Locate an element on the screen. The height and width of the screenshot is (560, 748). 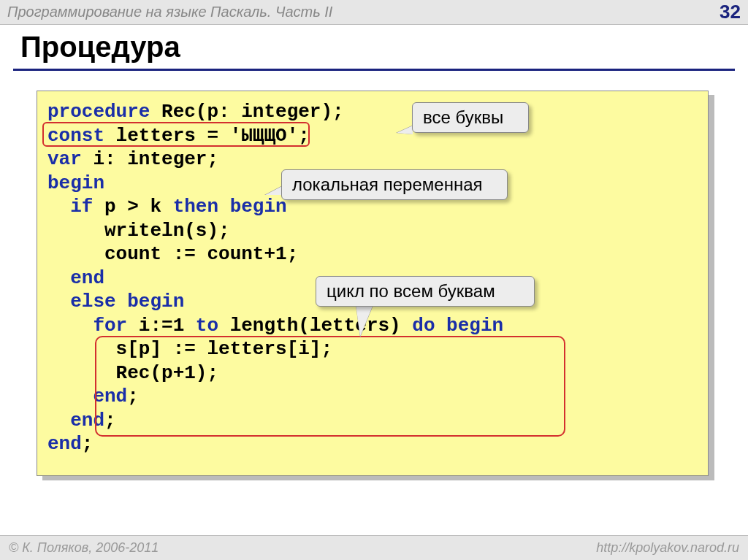
kw-var: var is located at coordinates (64, 159).